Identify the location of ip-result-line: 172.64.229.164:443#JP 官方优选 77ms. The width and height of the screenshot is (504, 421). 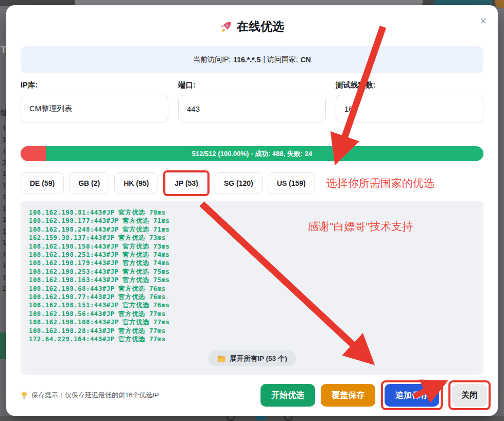
(252, 339).